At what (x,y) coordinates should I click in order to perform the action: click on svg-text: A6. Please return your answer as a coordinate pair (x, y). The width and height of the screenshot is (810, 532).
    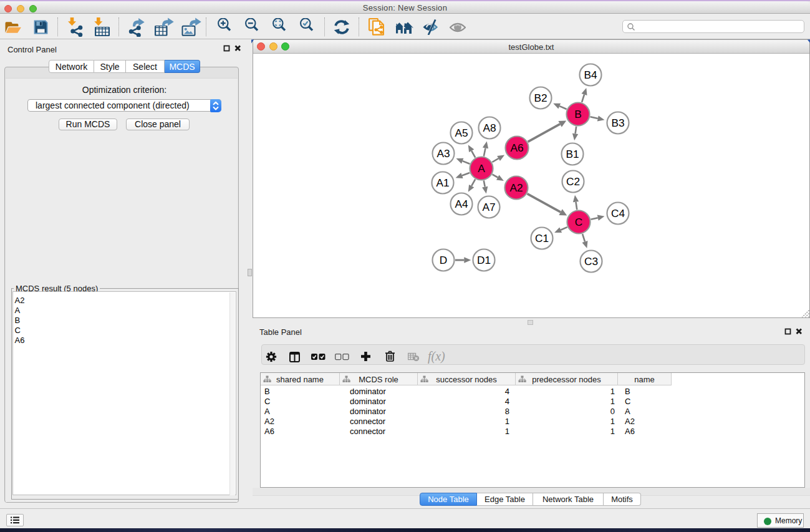
    Looking at the image, I should click on (516, 148).